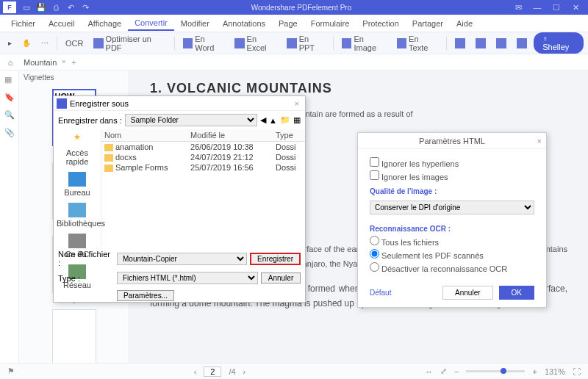  What do you see at coordinates (444, 372) in the screenshot?
I see `fit-page-icon: ⤢` at bounding box center [444, 372].